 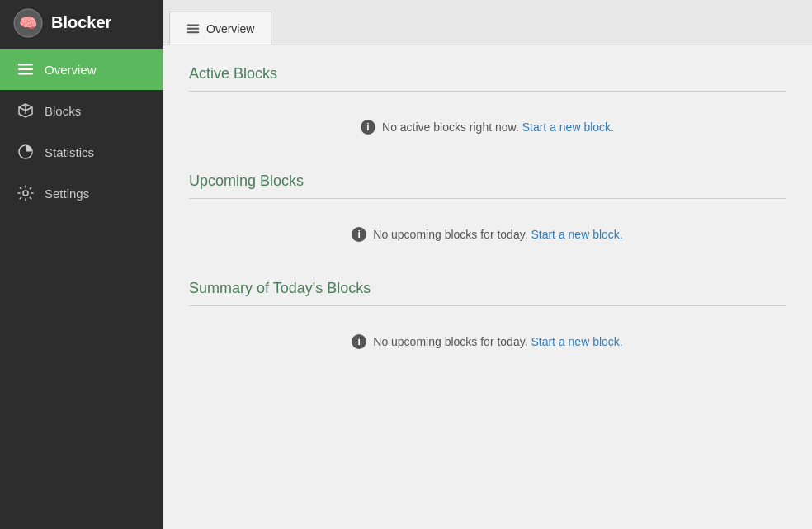 I want to click on sidebar-label-settings: Settings, so click(x=67, y=193).